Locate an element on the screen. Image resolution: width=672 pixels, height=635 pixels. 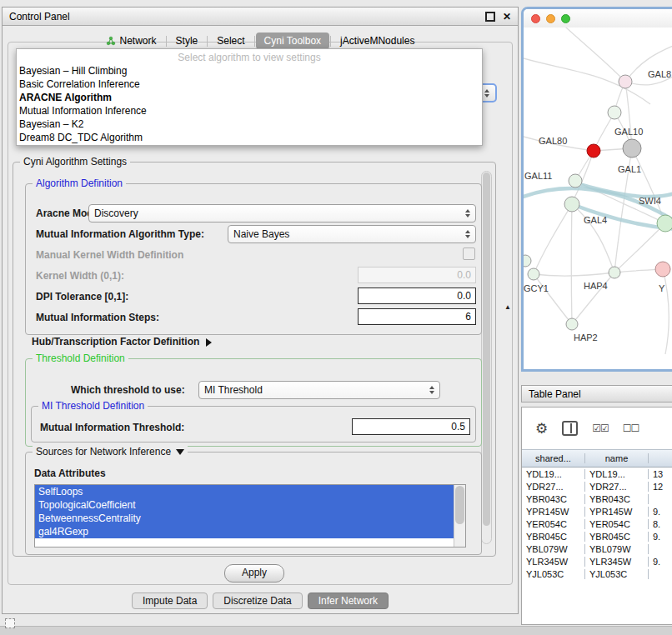
hub-section-toggle: Hub/Transcription Factor Definition is located at coordinates (122, 342).